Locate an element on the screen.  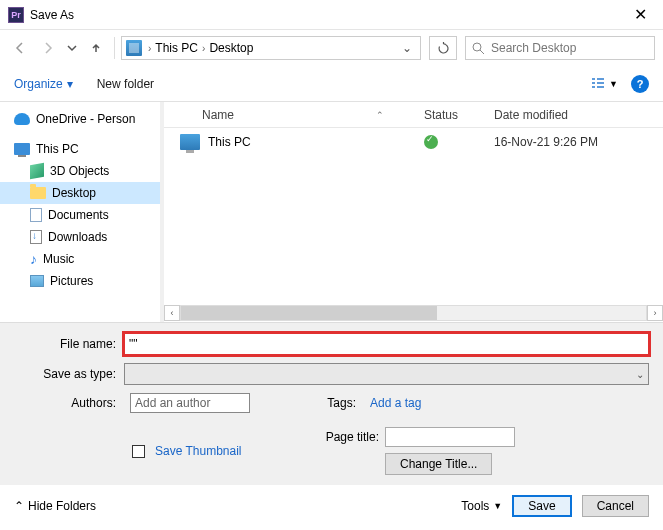
add-tag-link: Add a tag is located at coordinates (396, 403).